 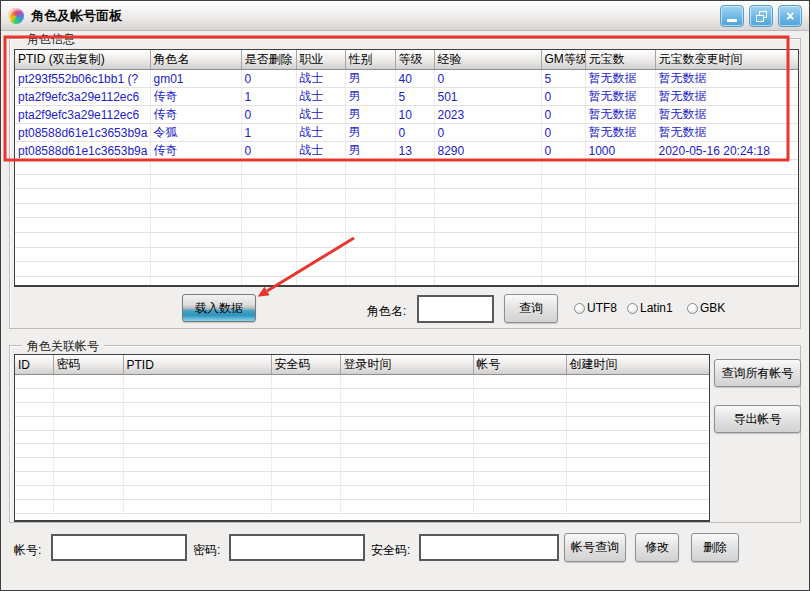 What do you see at coordinates (715, 548) in the screenshot?
I see `delete-button: 删除` at bounding box center [715, 548].